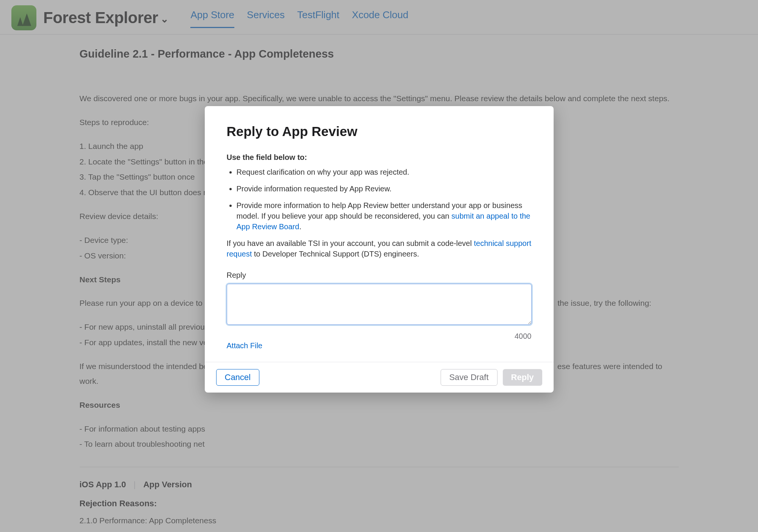 Image resolution: width=758 pixels, height=532 pixels. What do you see at coordinates (245, 346) in the screenshot?
I see `attach-file-link: Attach File` at bounding box center [245, 346].